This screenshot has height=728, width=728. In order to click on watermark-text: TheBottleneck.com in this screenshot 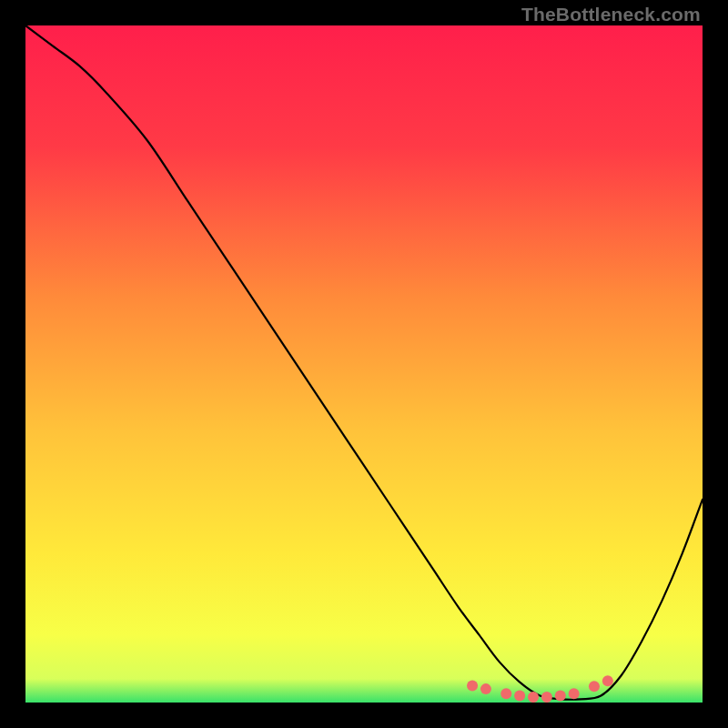, I will do `click(612, 15)`.